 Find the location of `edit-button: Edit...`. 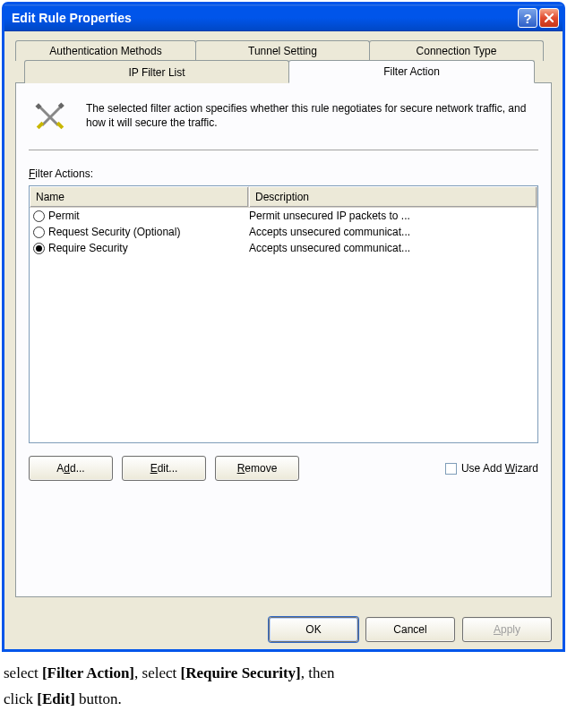

edit-button: Edit... is located at coordinates (164, 468).